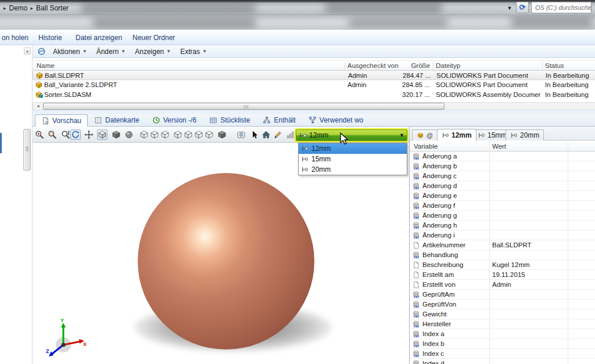 This screenshot has width=595, height=364. What do you see at coordinates (502, 157) in the screenshot?
I see `variable-row: Änderung a` at bounding box center [502, 157].